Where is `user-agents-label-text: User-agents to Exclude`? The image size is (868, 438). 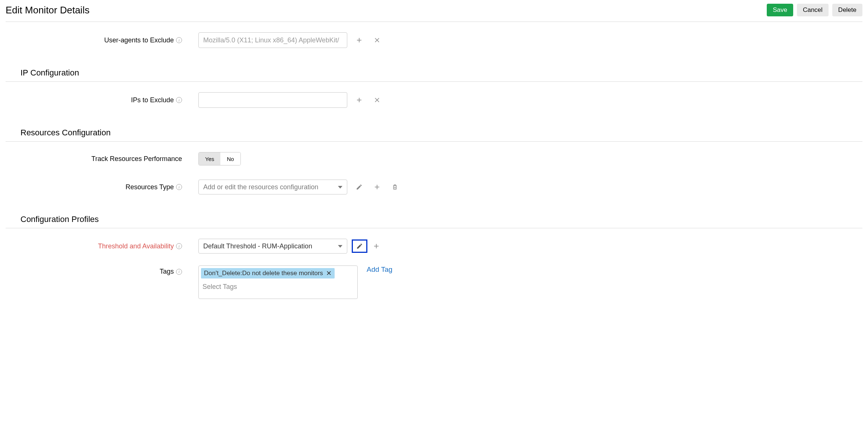 user-agents-label-text: User-agents to Exclude is located at coordinates (139, 40).